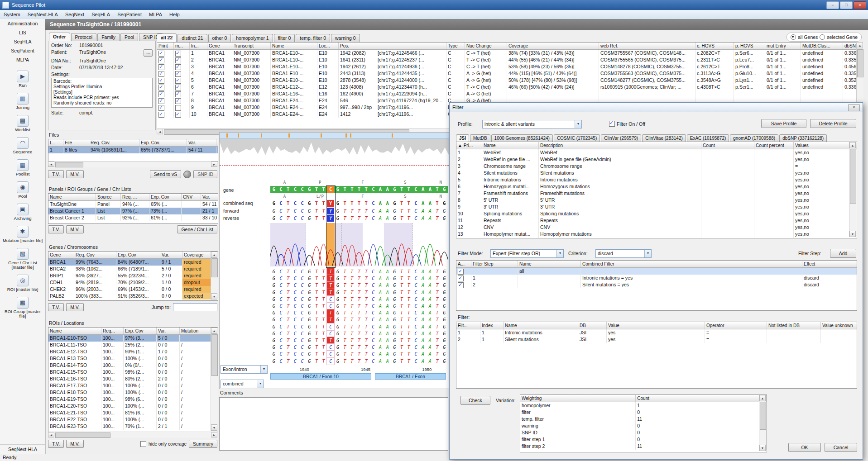 The image size is (868, 461). I want to click on column-header: Mutation, so click(196, 331).